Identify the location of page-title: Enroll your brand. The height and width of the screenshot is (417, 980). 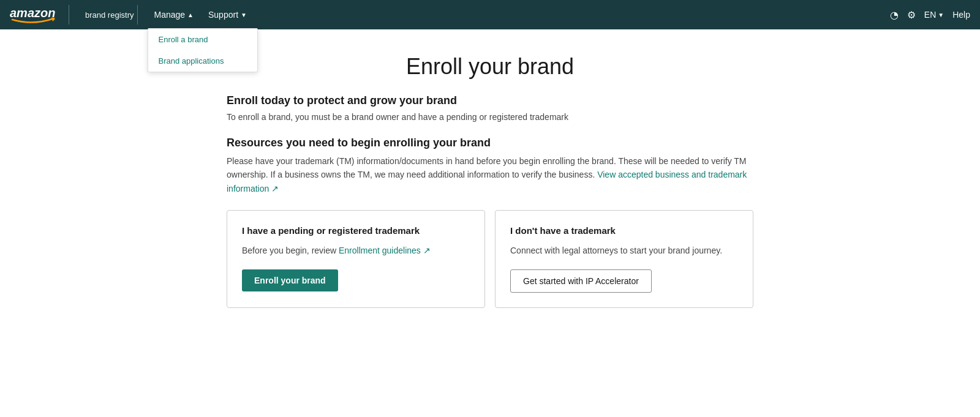
(490, 67).